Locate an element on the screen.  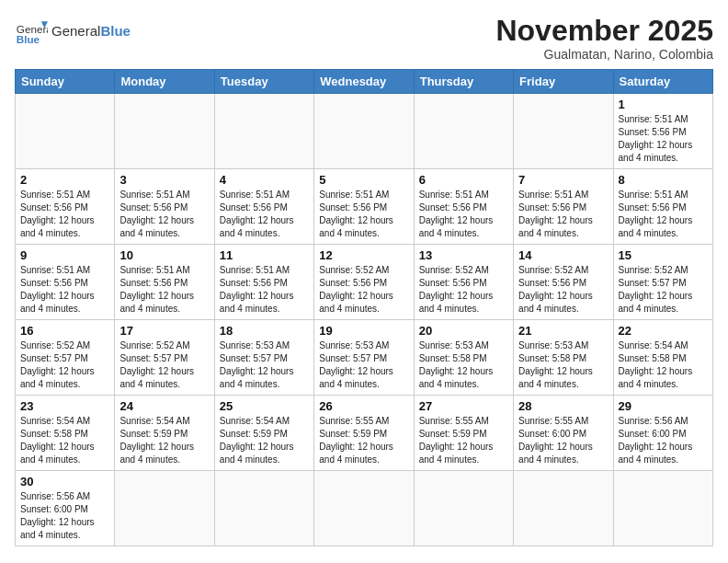
col-tuesday: Tuesday is located at coordinates (264, 82).